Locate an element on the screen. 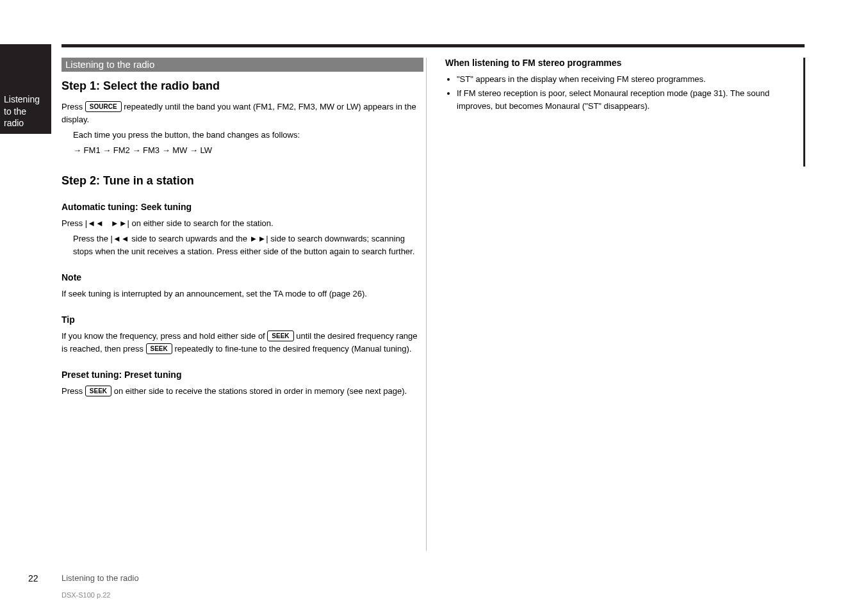 The height and width of the screenshot is (611, 868). list-item: If FM stereo reception is poor, select M… is located at coordinates (630, 100).